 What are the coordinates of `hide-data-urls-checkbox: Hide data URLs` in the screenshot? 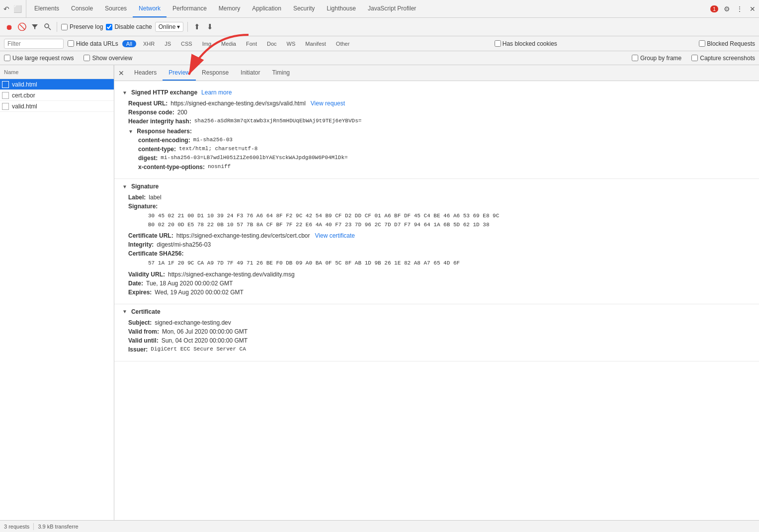 It's located at (93, 44).